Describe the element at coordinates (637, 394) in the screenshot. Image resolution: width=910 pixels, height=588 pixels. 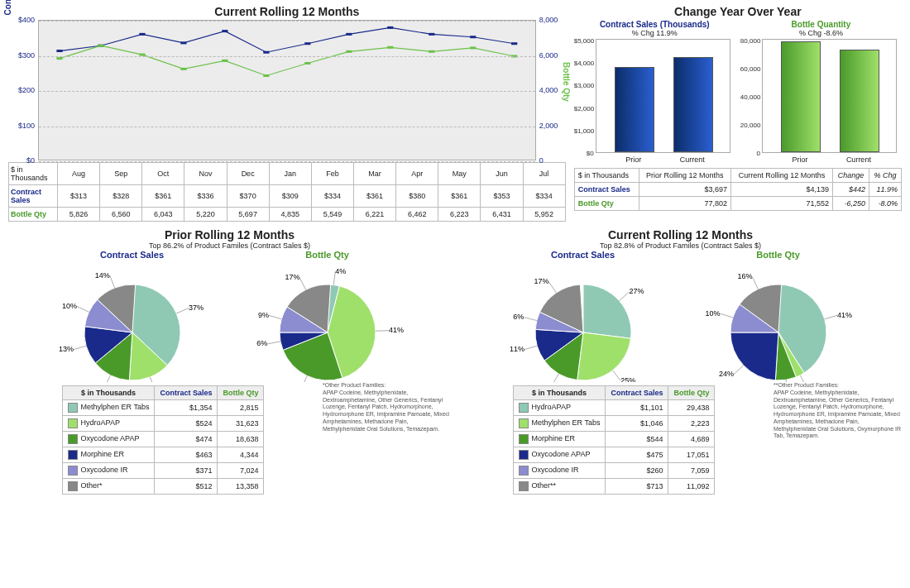
I see `col-header: Contract Sales` at that location.